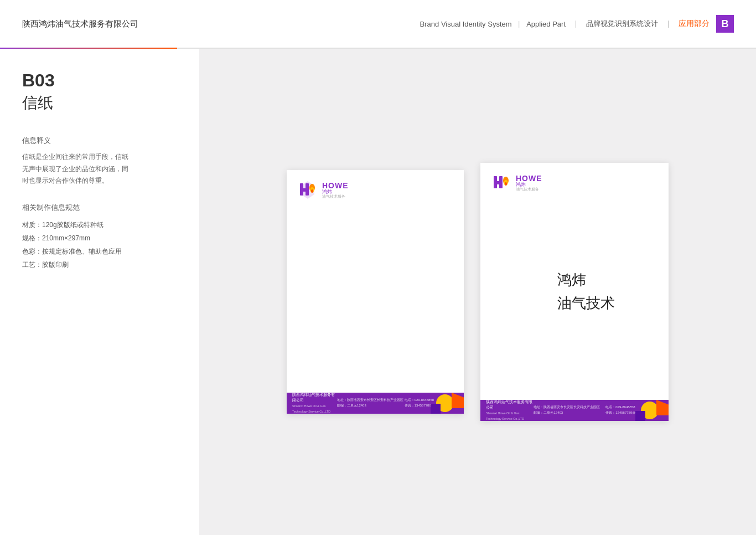  Describe the element at coordinates (458, 400) in the screenshot. I see `shape-orange-left` at that location.